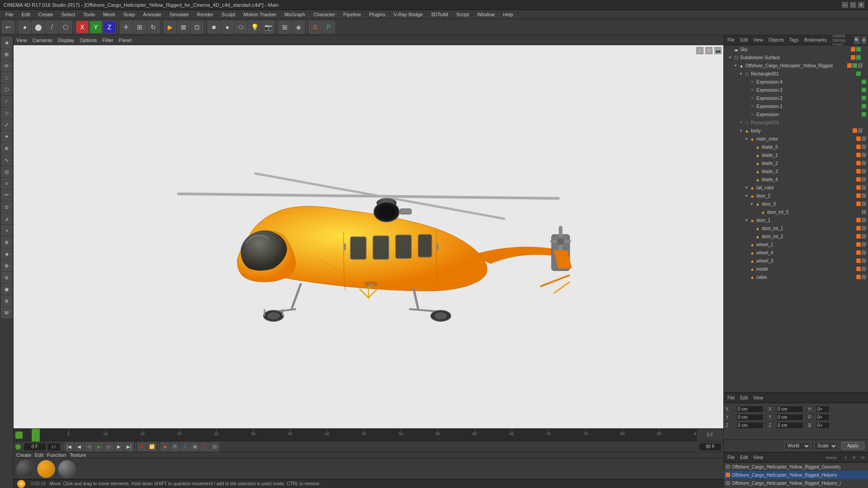 The width and height of the screenshot is (868, 488). What do you see at coordinates (796, 204) in the screenshot?
I see `tree-item-door3: ▼ ▲ door_3` at bounding box center [796, 204].